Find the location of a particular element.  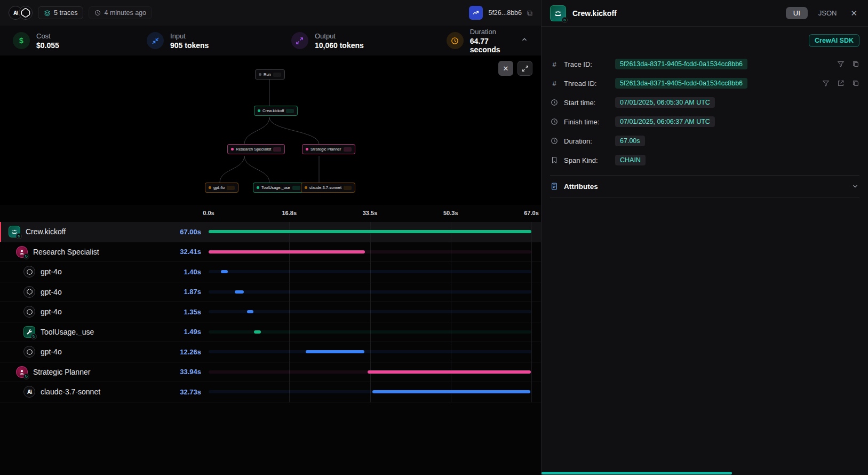

anthropic-icon: A\ is located at coordinates (29, 392).